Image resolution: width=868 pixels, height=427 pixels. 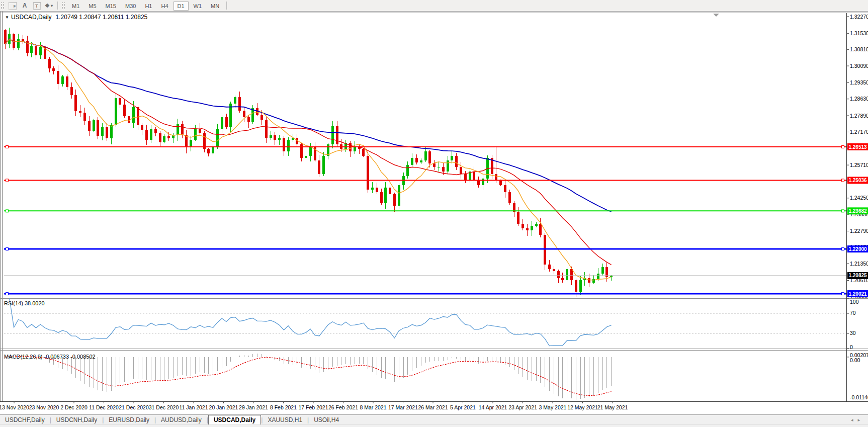 I want to click on svg-text: 12 May 2021, so click(x=582, y=407).